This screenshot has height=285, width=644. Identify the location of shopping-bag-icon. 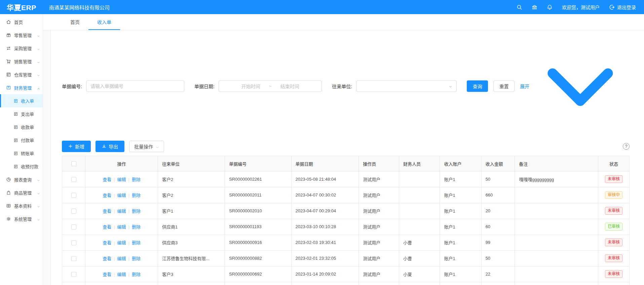
(9, 192).